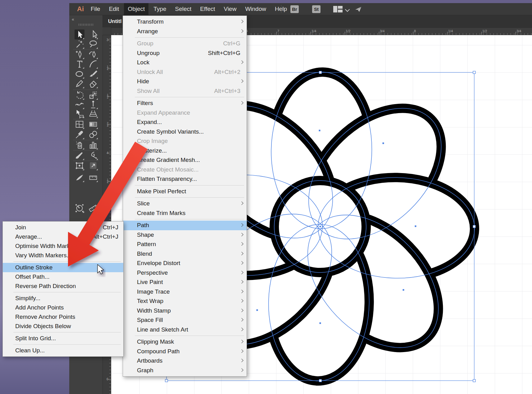 The image size is (532, 394). What do you see at coordinates (63, 255) in the screenshot?
I see `menu-item-vary-width-markers: Vary Width Markers...` at bounding box center [63, 255].